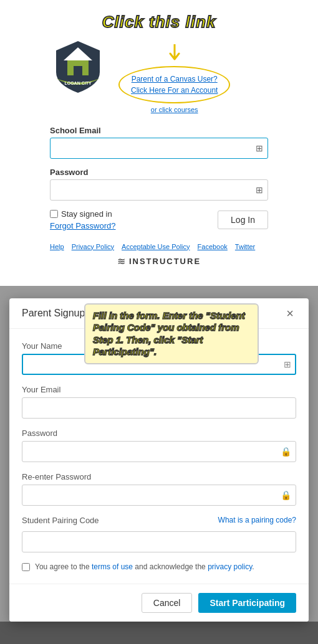 The height and width of the screenshot is (644, 318). I want to click on fill-form-text: Fill in the form. Enter the "Student Pai…, so click(169, 334).